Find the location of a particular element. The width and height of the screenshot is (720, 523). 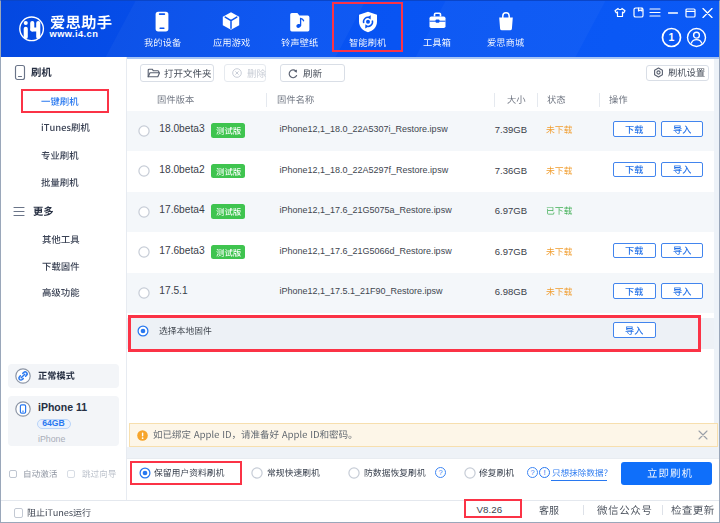

svg-text: 1 is located at coordinates (672, 37).